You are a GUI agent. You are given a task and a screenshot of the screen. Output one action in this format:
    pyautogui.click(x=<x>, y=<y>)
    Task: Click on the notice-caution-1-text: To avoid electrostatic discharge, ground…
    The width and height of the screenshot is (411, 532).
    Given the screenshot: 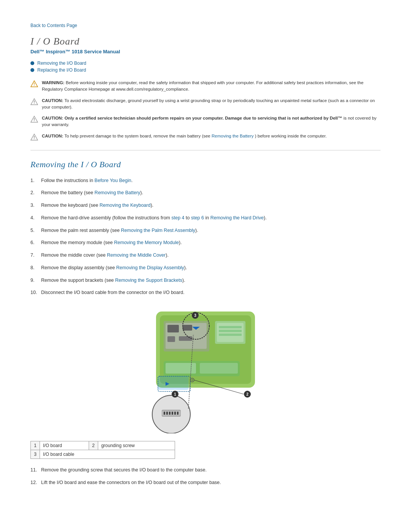 What is the action you would take?
    pyautogui.click(x=209, y=104)
    